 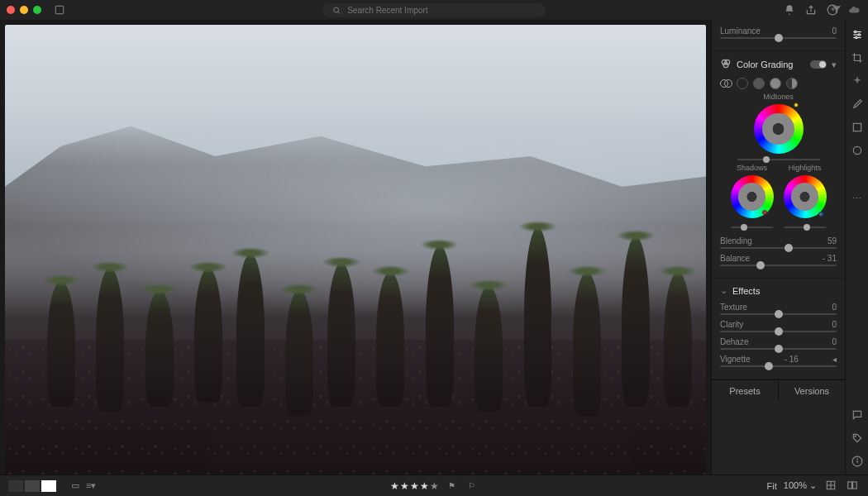 I want to click on highlights-indicator-dot, so click(x=821, y=214).